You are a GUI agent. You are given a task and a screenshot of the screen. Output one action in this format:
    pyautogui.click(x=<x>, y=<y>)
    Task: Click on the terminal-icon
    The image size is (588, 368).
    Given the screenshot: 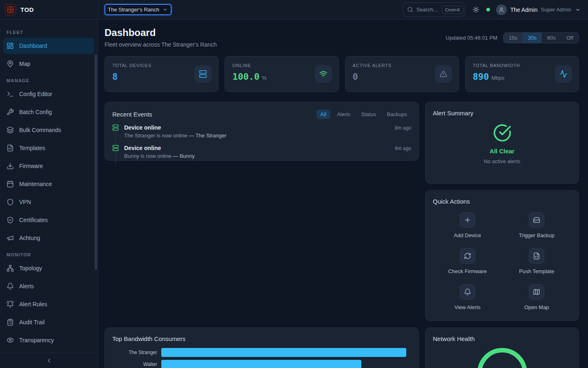 What is the action you would take?
    pyautogui.click(x=10, y=94)
    